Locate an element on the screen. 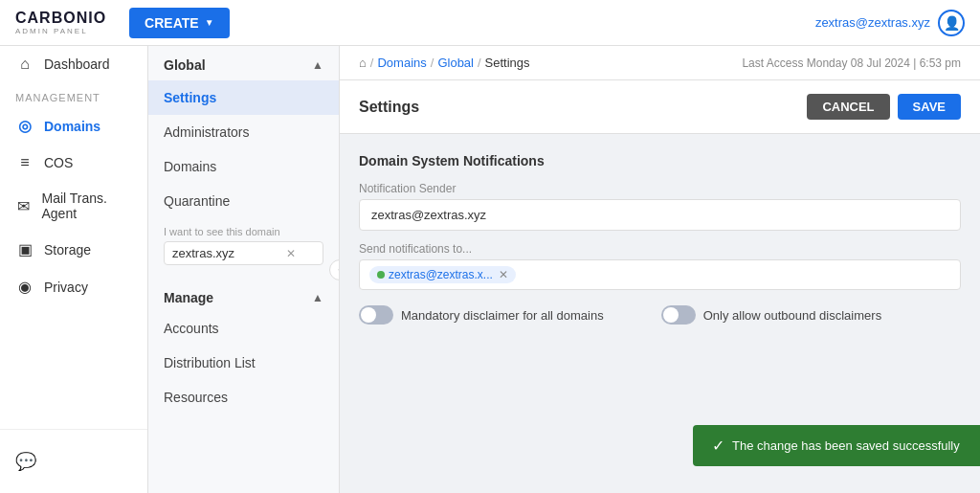 Image resolution: width=980 pixels, height=493 pixels. toggle-label: Mandatory disclaimer for all domains is located at coordinates (502, 316).